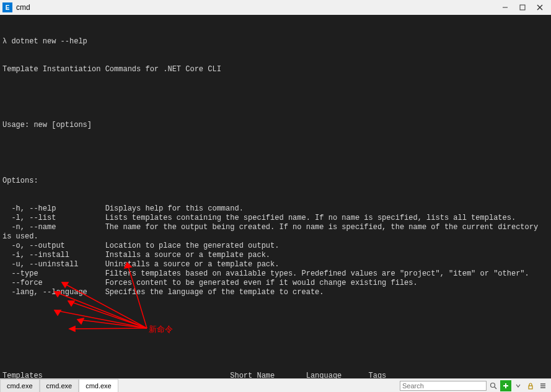 Image resolution: width=551 pixels, height=392 pixels. What do you see at coordinates (275, 246) in the screenshot?
I see `option-row: -o, --output Location to place the gener…` at bounding box center [275, 246].